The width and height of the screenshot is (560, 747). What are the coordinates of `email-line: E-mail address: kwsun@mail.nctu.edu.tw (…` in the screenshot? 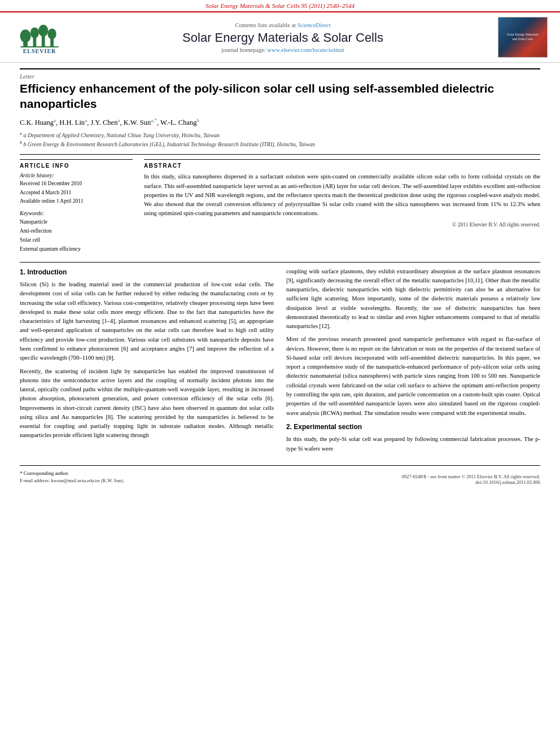 It's located at (72, 481).